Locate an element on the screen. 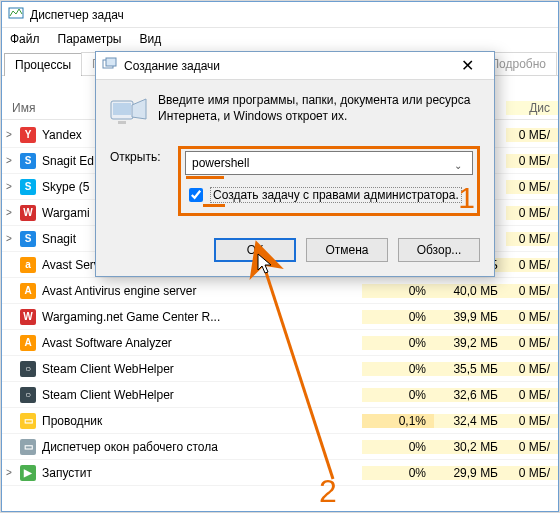  titlebar: Диспетчер задач is located at coordinates (280, 15).